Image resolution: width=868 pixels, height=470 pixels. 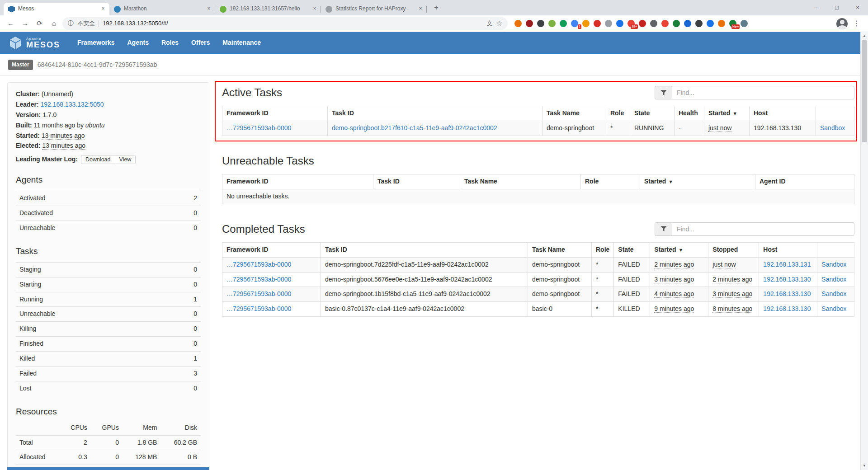 What do you see at coordinates (40, 24) in the screenshot?
I see `refresh-button: ⟳` at bounding box center [40, 24].